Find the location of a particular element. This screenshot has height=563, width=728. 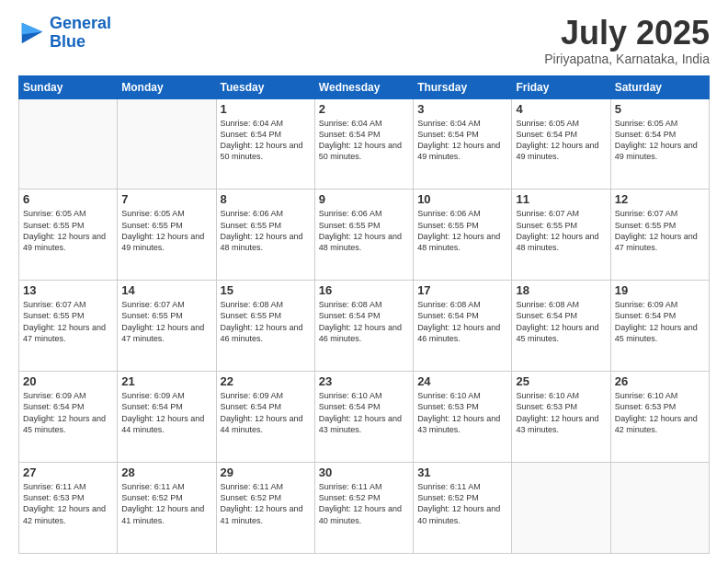

day-number: 11 is located at coordinates (561, 199).